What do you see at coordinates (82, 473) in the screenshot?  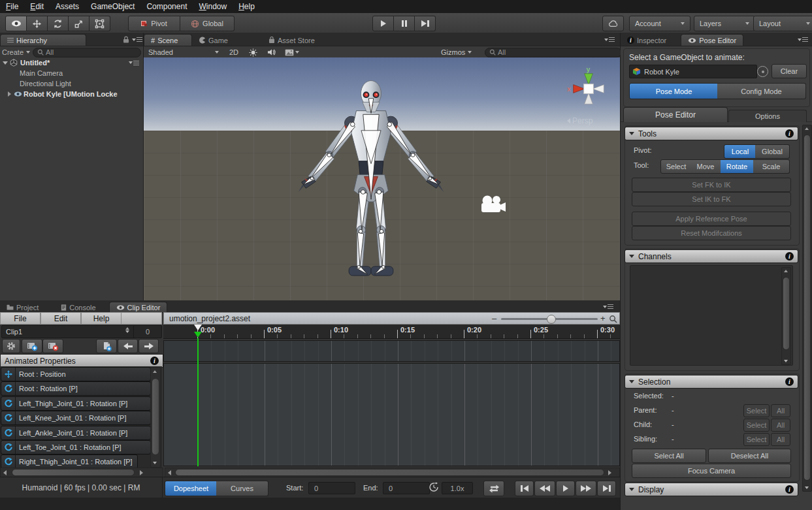 I see `properties-hscrollbar` at bounding box center [82, 473].